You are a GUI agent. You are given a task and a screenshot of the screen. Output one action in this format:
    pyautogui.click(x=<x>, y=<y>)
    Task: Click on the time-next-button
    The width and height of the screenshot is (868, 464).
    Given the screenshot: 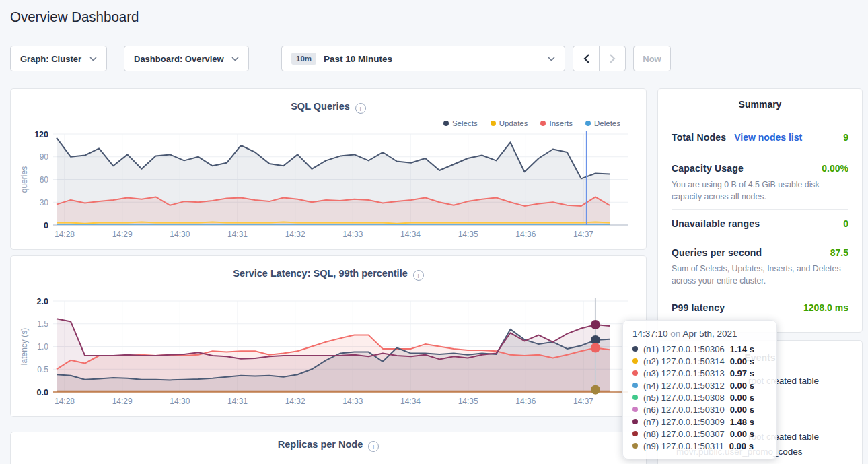 What is the action you would take?
    pyautogui.click(x=612, y=59)
    